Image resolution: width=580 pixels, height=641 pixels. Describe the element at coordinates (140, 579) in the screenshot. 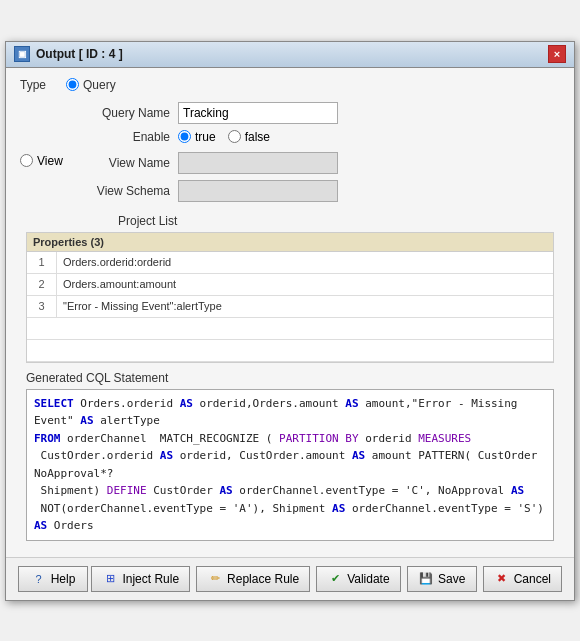

I see `inject-rule-button: ⊞ Inject Rule` at that location.